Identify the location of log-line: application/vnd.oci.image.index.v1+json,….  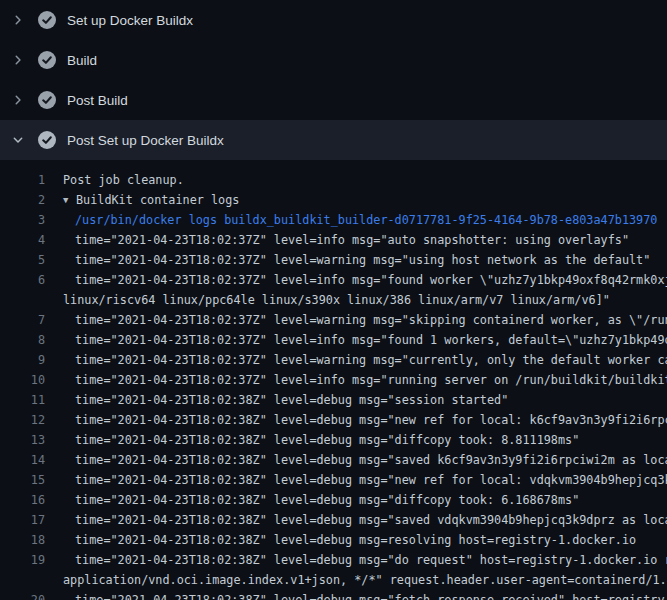
(334, 580).